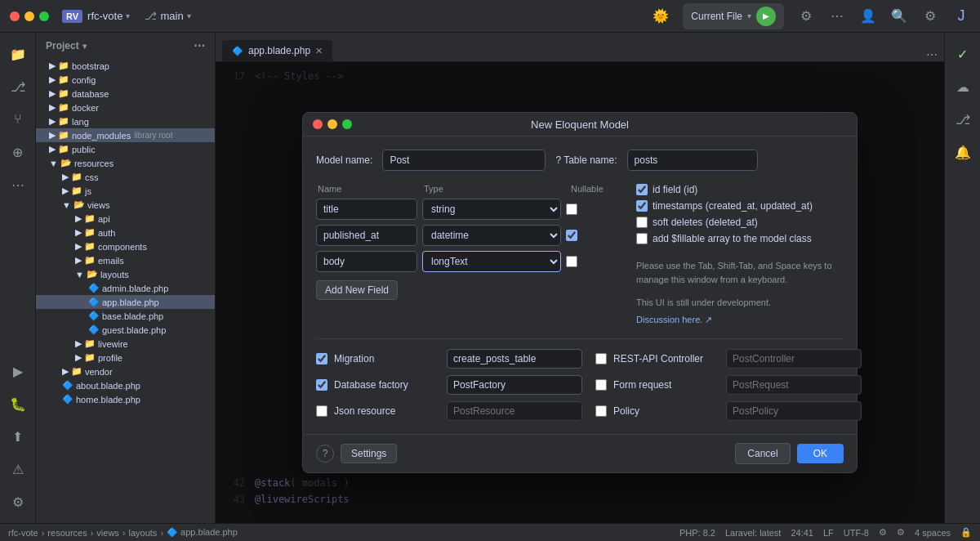  What do you see at coordinates (29, 16) in the screenshot?
I see `minimize-button` at bounding box center [29, 16].